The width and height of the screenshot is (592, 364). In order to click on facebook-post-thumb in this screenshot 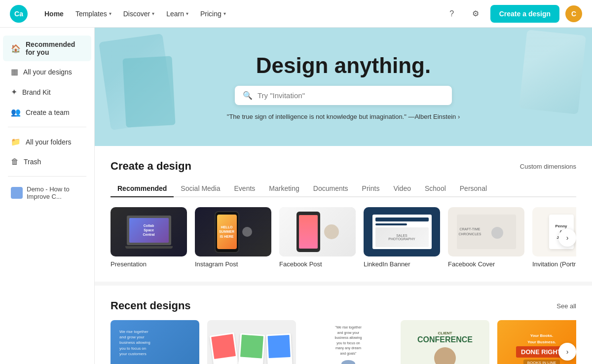, I will do `click(318, 232)`.